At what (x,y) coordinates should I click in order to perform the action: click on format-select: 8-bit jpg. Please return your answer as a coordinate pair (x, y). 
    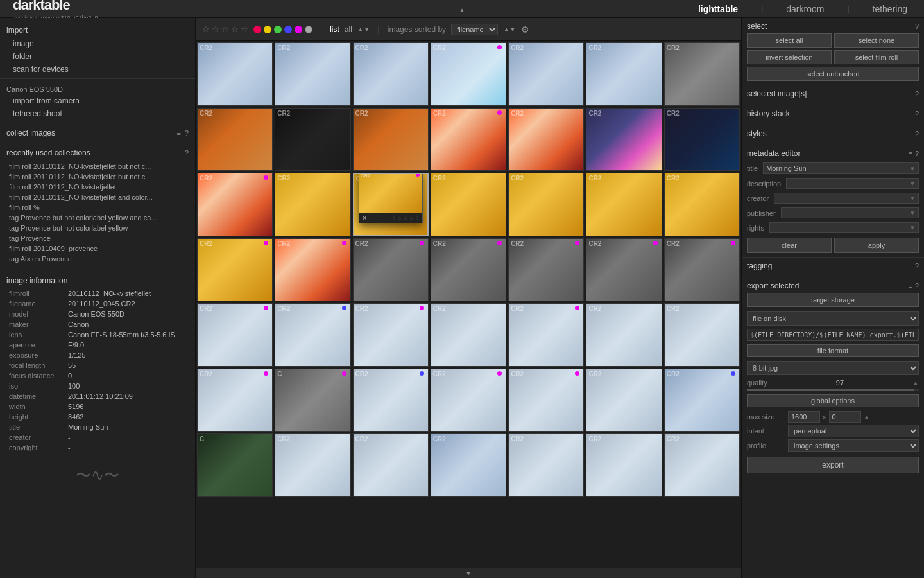
    Looking at the image, I should click on (833, 368).